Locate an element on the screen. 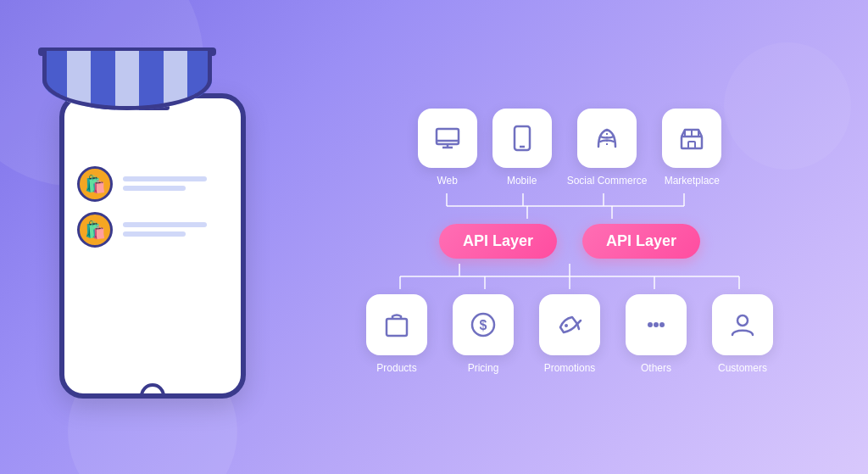  channel-marketplace: Marketplace is located at coordinates (692, 148).